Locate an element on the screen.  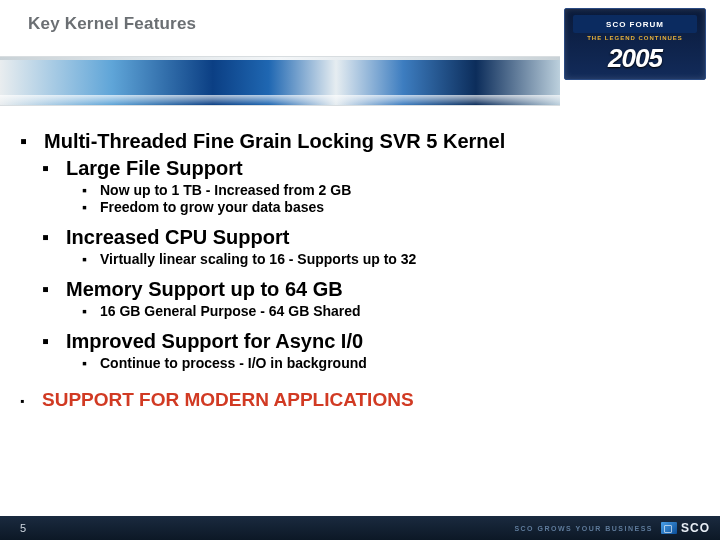
section-async-io: ▪Improved Support for Async I/0 is located at coordinates (360, 342).